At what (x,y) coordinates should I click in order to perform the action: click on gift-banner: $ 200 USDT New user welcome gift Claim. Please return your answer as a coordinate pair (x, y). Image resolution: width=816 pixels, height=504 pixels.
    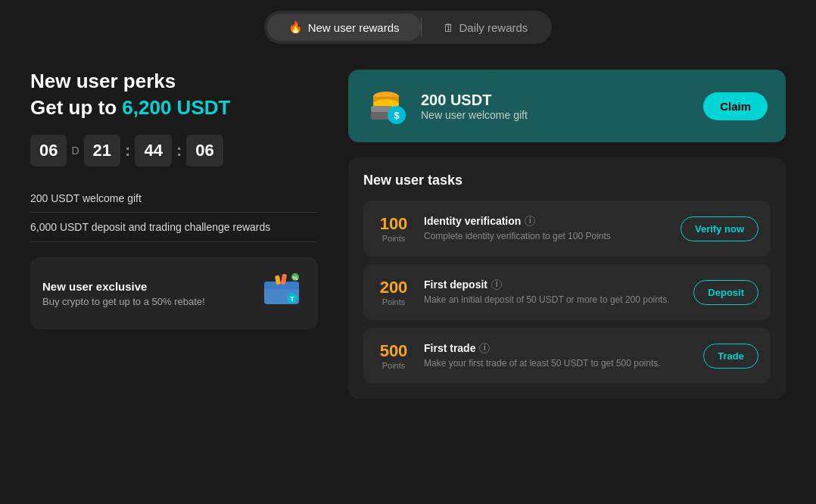
    Looking at the image, I should click on (567, 106).